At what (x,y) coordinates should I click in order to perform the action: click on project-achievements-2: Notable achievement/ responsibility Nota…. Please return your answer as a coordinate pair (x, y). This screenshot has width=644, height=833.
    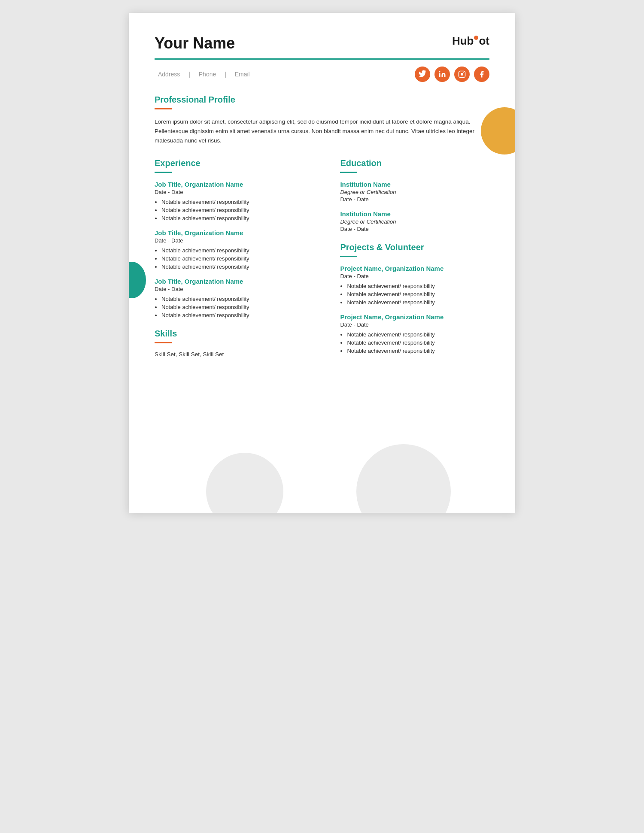
    Looking at the image, I should click on (418, 342).